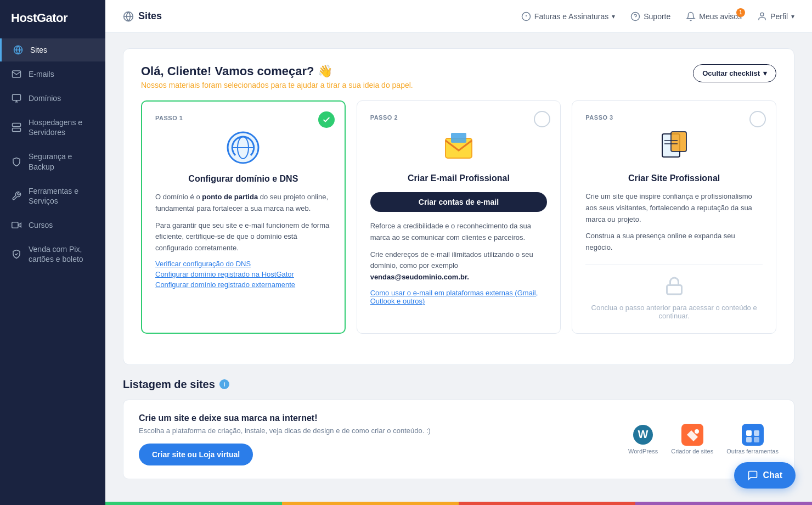  I want to click on listing-card-right: W WordPress Criador de sites, so click(703, 439).